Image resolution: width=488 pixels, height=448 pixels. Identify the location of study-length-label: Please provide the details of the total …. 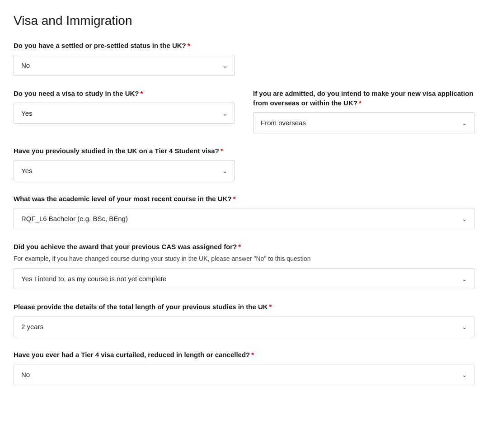
(244, 307).